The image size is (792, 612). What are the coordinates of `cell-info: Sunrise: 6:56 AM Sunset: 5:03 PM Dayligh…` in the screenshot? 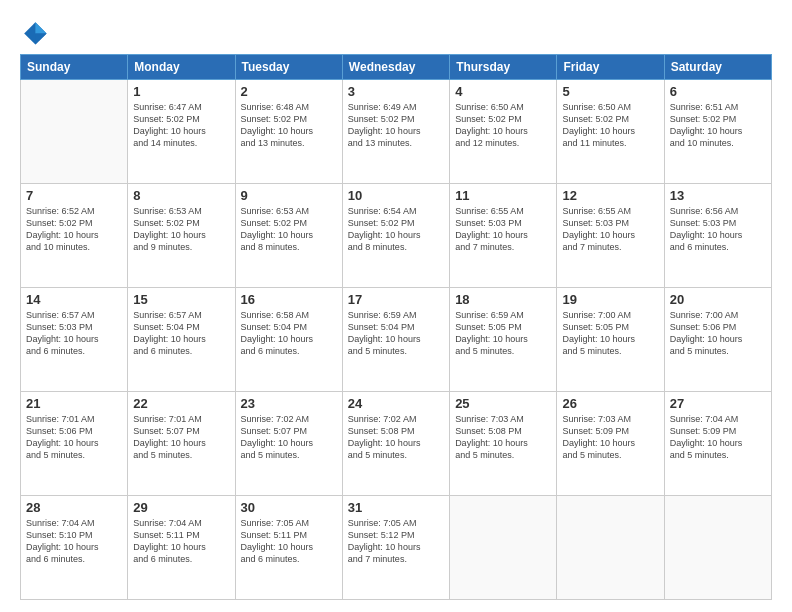 It's located at (718, 230).